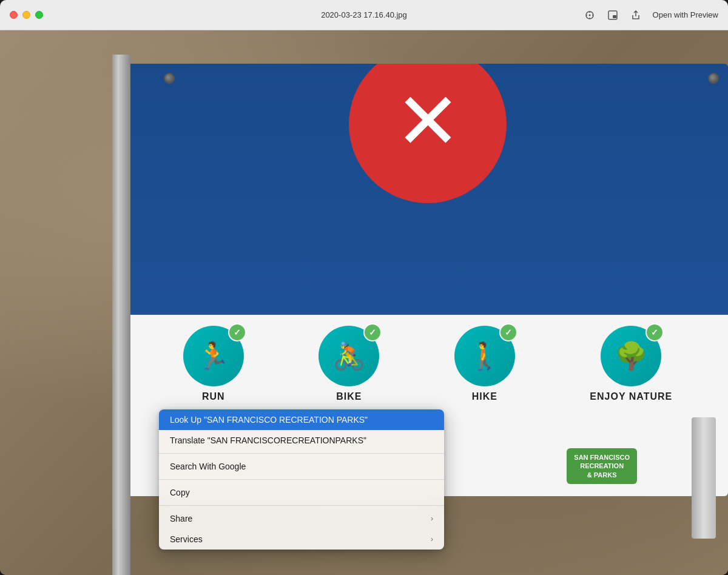 This screenshot has height=575, width=728. Describe the element at coordinates (349, 397) in the screenshot. I see `bike-label: BIKE` at that location.